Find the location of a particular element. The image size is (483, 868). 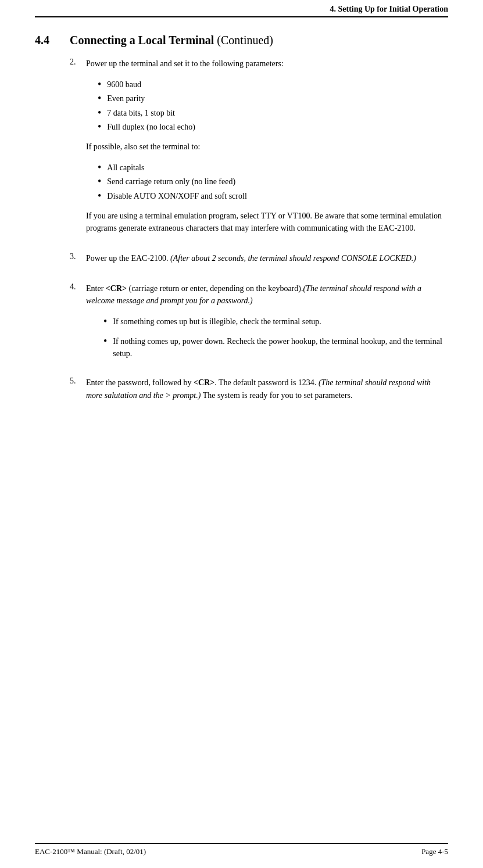

footer-right: Page 4-5 is located at coordinates (435, 852).